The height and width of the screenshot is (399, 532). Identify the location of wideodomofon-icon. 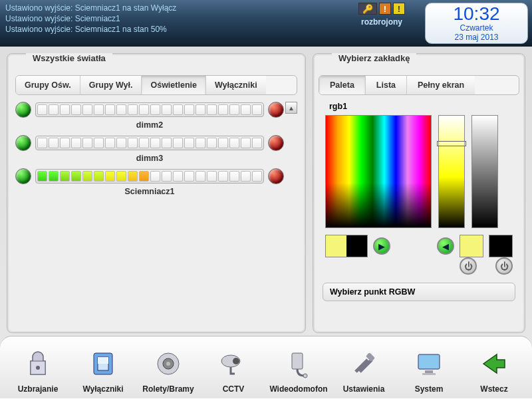
(299, 364).